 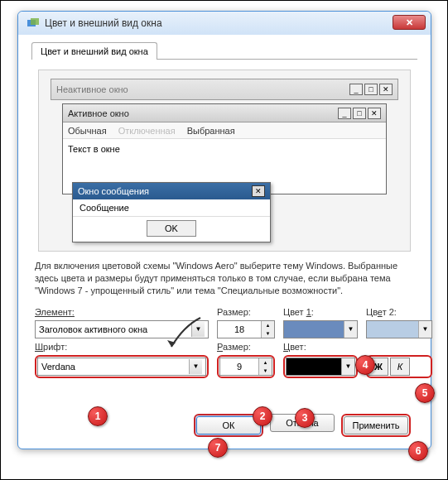 I want to click on annotation-badge-2: 2, so click(x=263, y=416).